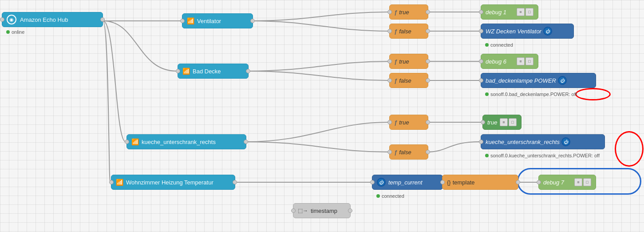 The height and width of the screenshot is (232, 644). Describe the element at coordinates (12, 20) in the screenshot. I see `echo-hub-icon: ◉` at that location.